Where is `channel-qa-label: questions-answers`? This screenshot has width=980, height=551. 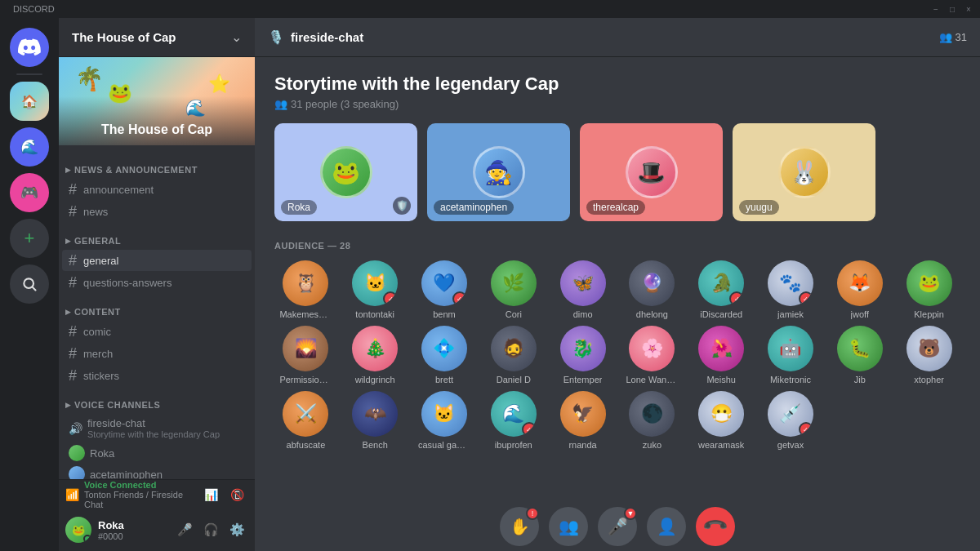
channel-qa-label: questions-answers is located at coordinates (127, 282).